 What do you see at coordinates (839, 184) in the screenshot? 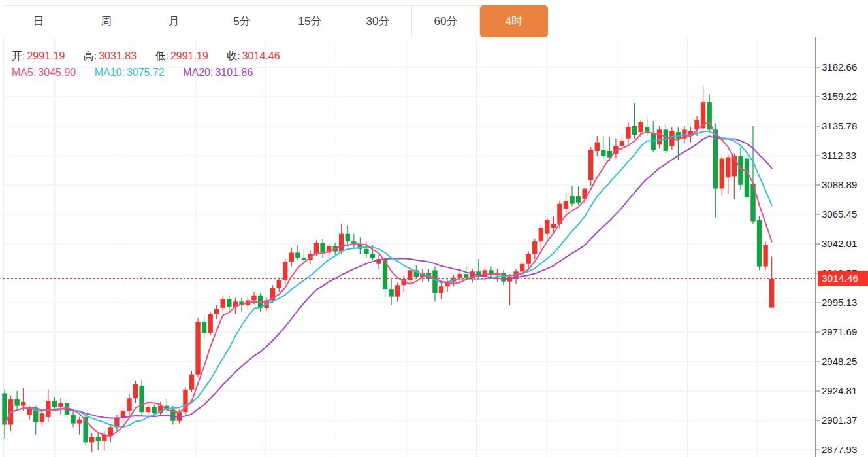
I see `svg-text: 3088.89` at bounding box center [839, 184].